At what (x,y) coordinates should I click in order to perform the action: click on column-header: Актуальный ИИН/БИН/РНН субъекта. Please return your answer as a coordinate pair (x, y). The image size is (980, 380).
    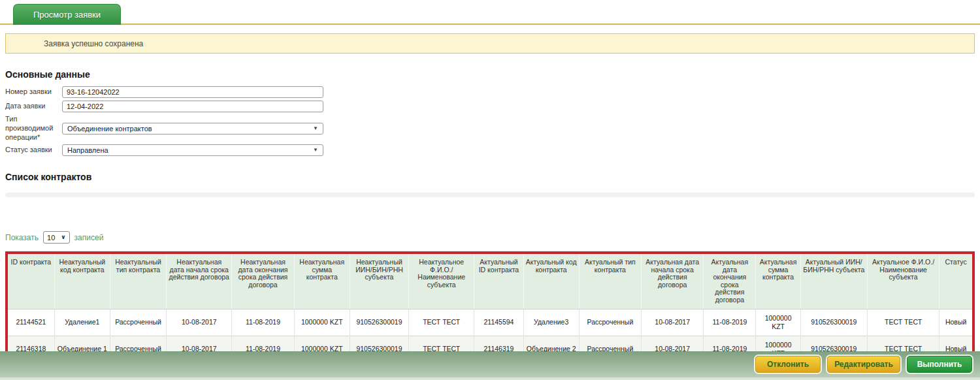
    Looking at the image, I should click on (834, 281).